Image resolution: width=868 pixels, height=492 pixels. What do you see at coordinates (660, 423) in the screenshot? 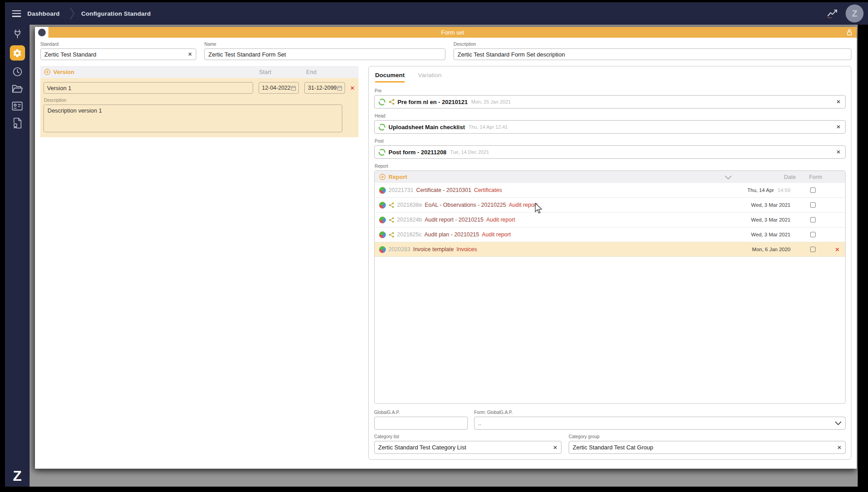
I see `form-globalgap-select: ..` at bounding box center [660, 423].